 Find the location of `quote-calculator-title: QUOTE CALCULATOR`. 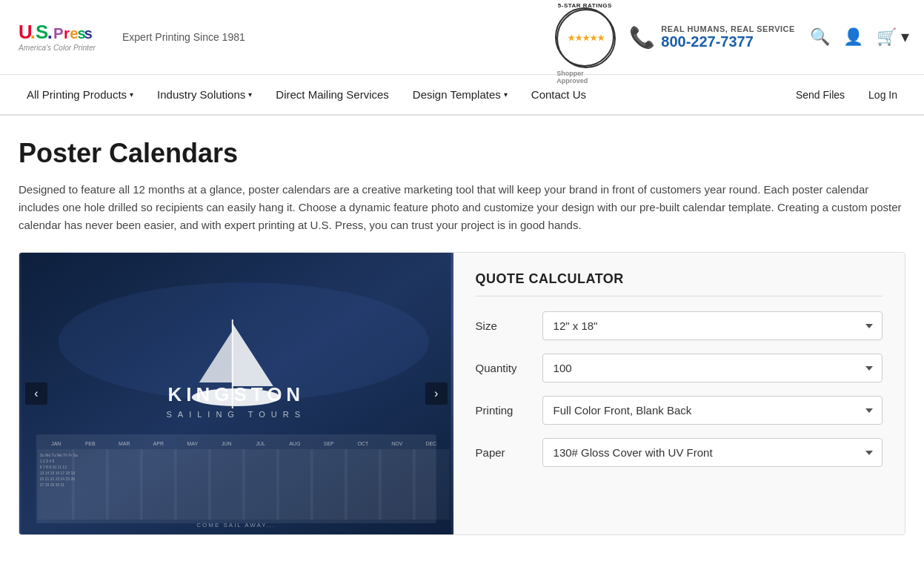

quote-calculator-title: QUOTE CALCULATOR is located at coordinates (679, 284).